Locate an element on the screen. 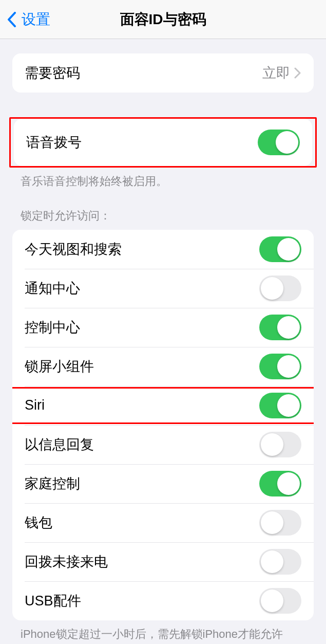  page-title: 面容ID与密码 is located at coordinates (163, 20).